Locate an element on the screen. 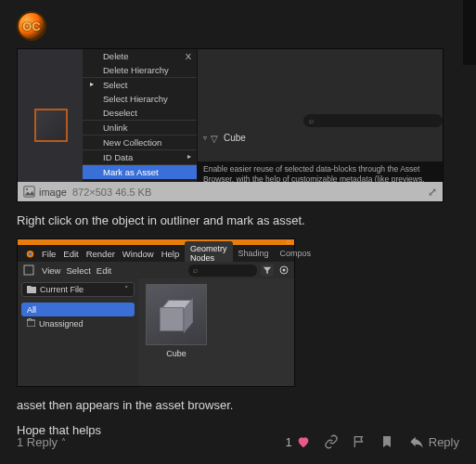 This screenshot has height=464, width=476. mesh-icon: ▽ is located at coordinates (215, 138).